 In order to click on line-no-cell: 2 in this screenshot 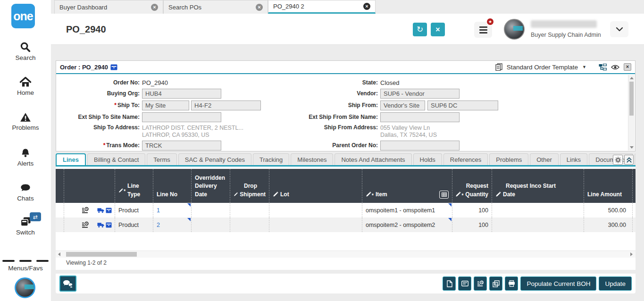, I will do `click(172, 225)`.